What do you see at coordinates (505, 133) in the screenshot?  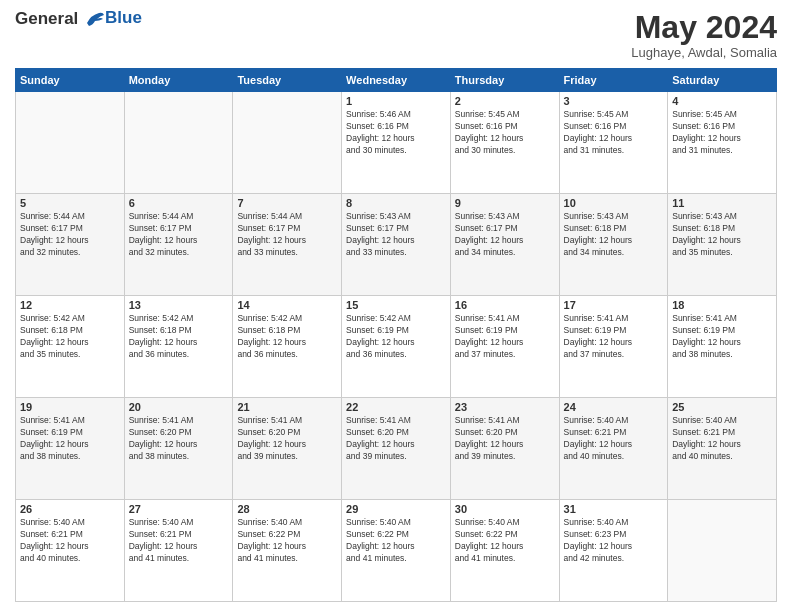 I see `day-info-2: Sunrise: 5:45 AM Sunset: 6:16 PM Dayligh…` at bounding box center [505, 133].